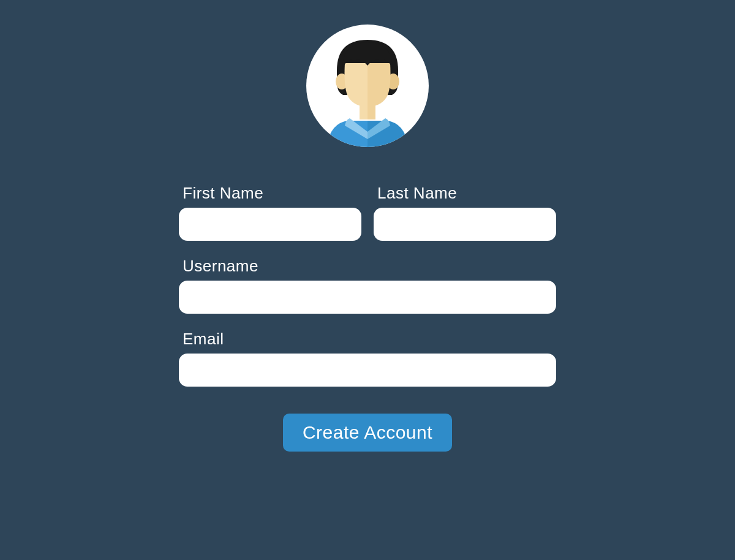 This screenshot has width=735, height=560. I want to click on email-row: Email, so click(368, 358).